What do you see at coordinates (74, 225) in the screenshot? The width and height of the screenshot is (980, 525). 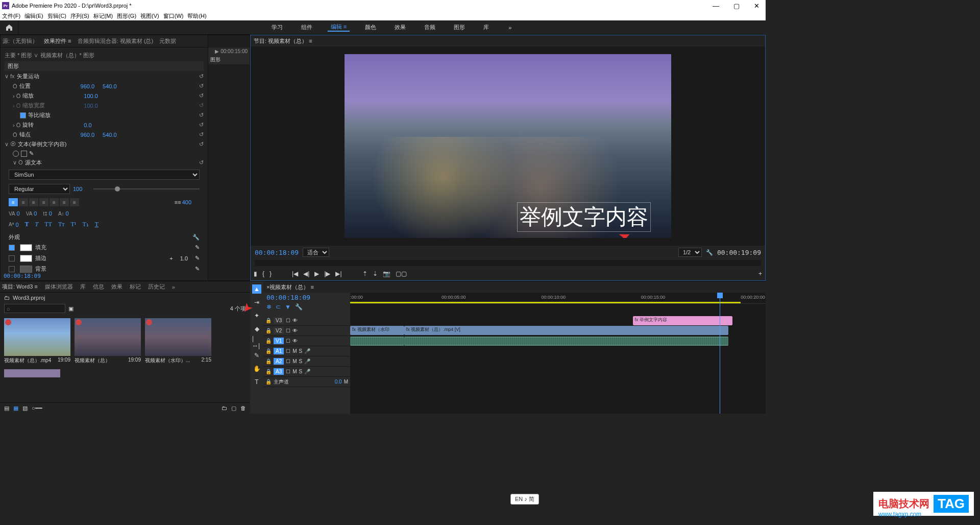 I see `superscript: T¹` at bounding box center [74, 225].